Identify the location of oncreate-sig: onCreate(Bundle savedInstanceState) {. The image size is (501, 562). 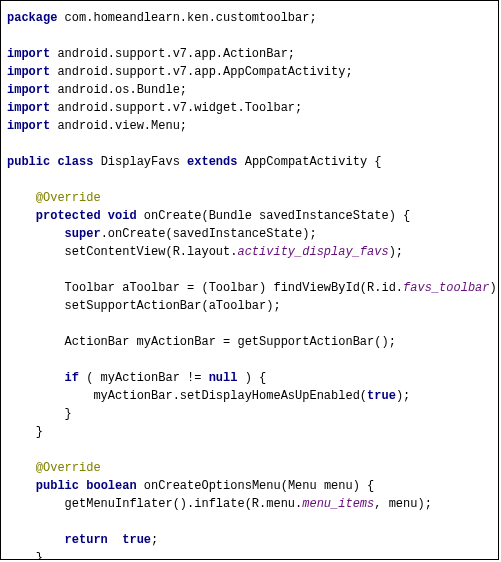
(274, 216).